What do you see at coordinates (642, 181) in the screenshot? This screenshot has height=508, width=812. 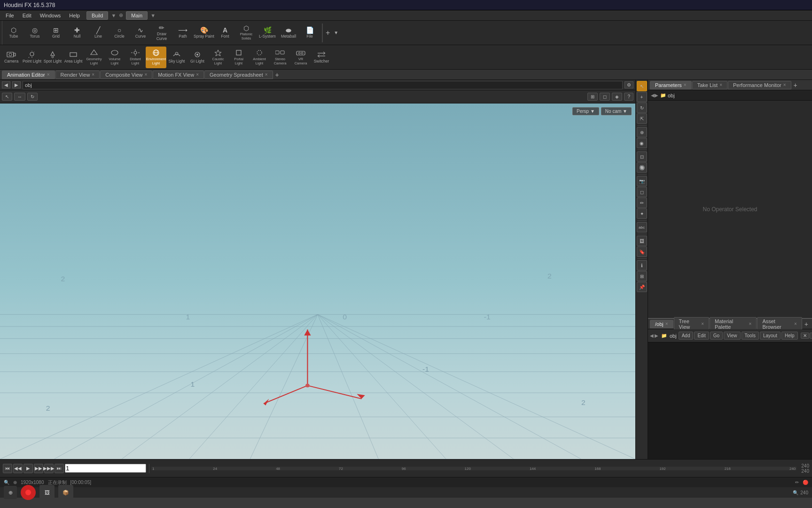 I see `rt-camera-btn: 📷` at bounding box center [642, 181].